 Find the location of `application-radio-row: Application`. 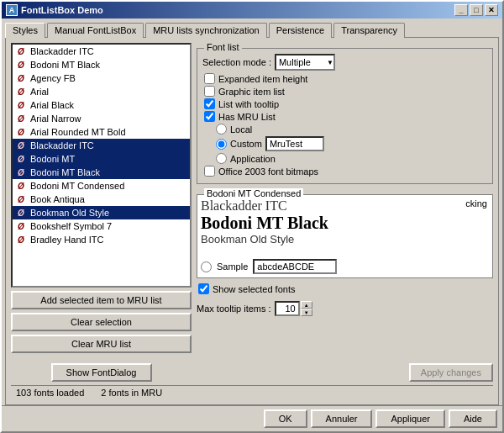

application-radio-row: Application is located at coordinates (344, 158).